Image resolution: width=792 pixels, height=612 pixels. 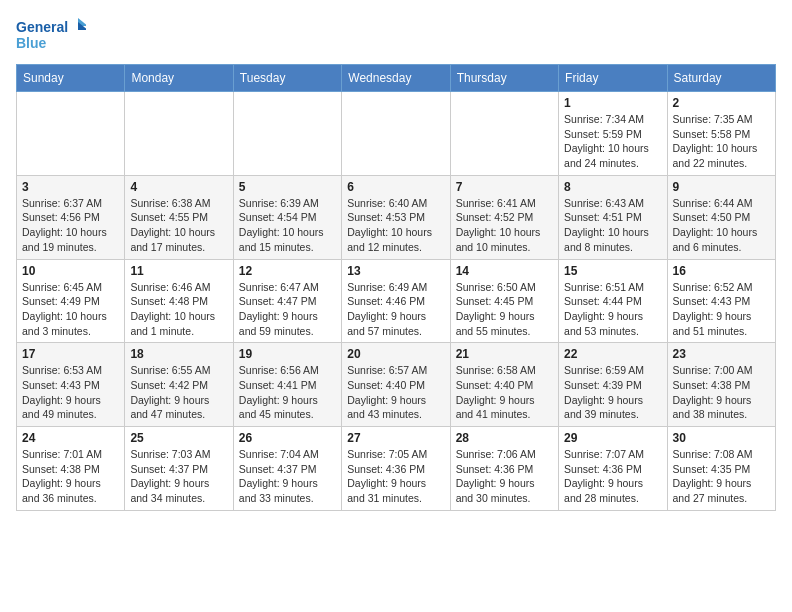 I want to click on day-info: Sunrise: 6:43 AMSunset: 4:51 PMDaylight:…, so click(x=612, y=226).